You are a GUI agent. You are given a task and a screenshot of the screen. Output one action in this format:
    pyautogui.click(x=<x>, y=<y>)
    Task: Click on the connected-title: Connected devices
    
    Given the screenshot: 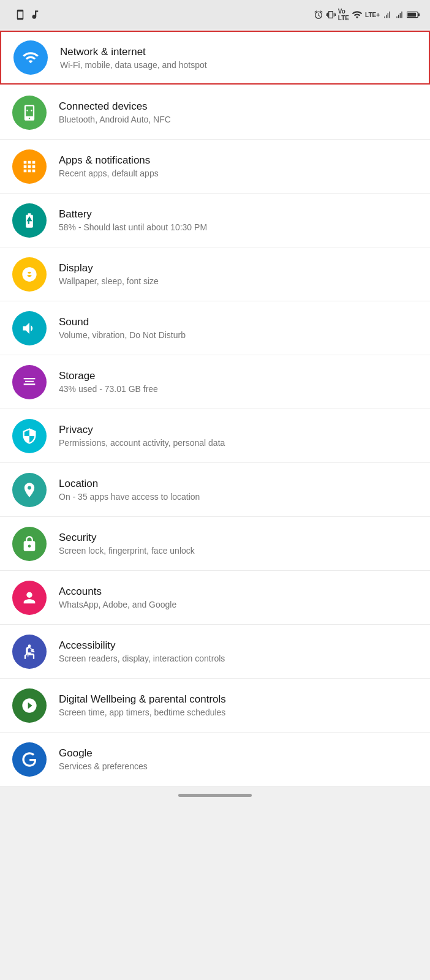 What is the action you would take?
    pyautogui.click(x=238, y=107)
    